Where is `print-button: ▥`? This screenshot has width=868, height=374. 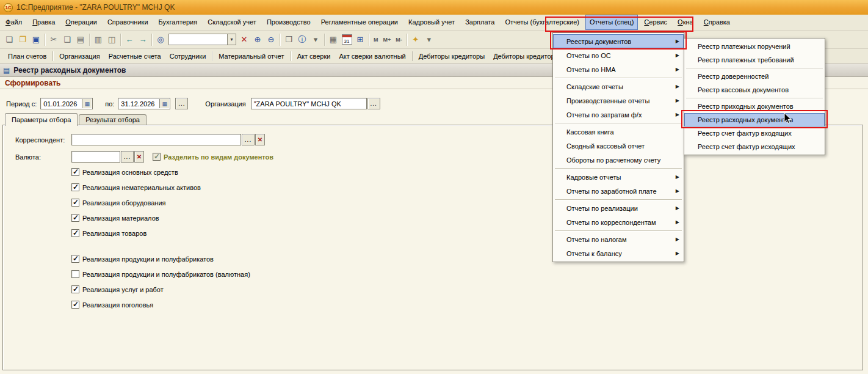
print-button: ▥ is located at coordinates (98, 40).